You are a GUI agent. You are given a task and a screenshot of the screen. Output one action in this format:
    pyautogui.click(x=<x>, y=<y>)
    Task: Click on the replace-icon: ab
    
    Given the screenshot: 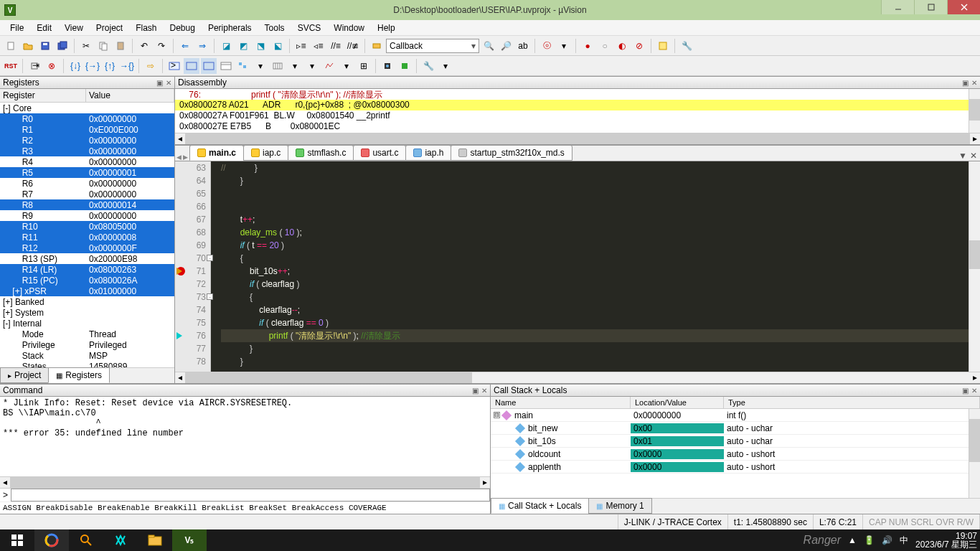 What is the action you would take?
    pyautogui.click(x=523, y=46)
    